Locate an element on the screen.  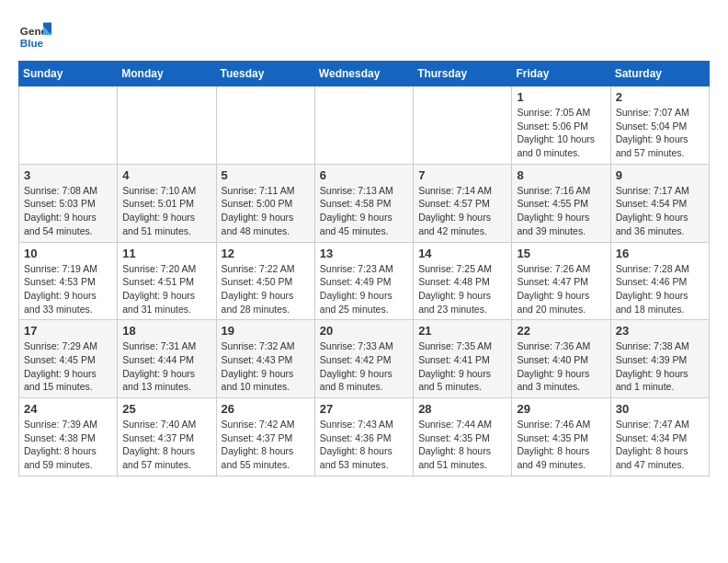
calendar-cell: 21Sunrise: 7:35 AMSunset: 4:41 PMDayligh… is located at coordinates (463, 359).